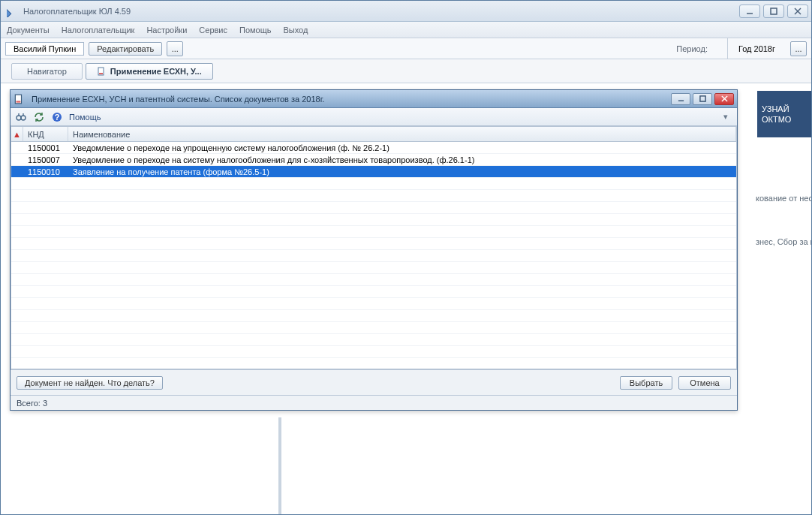 This screenshot has height=515, width=812. What do you see at coordinates (57, 117) in the screenshot?
I see `help-icon: ?` at bounding box center [57, 117].